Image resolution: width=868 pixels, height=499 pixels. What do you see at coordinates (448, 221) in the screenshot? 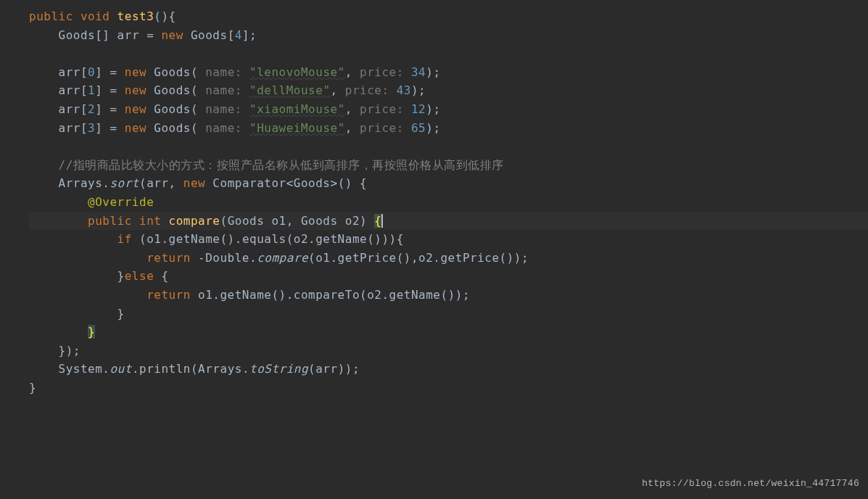
I see `current-line: public int compare(Goods o1, Goods o2) {` at bounding box center [448, 221].